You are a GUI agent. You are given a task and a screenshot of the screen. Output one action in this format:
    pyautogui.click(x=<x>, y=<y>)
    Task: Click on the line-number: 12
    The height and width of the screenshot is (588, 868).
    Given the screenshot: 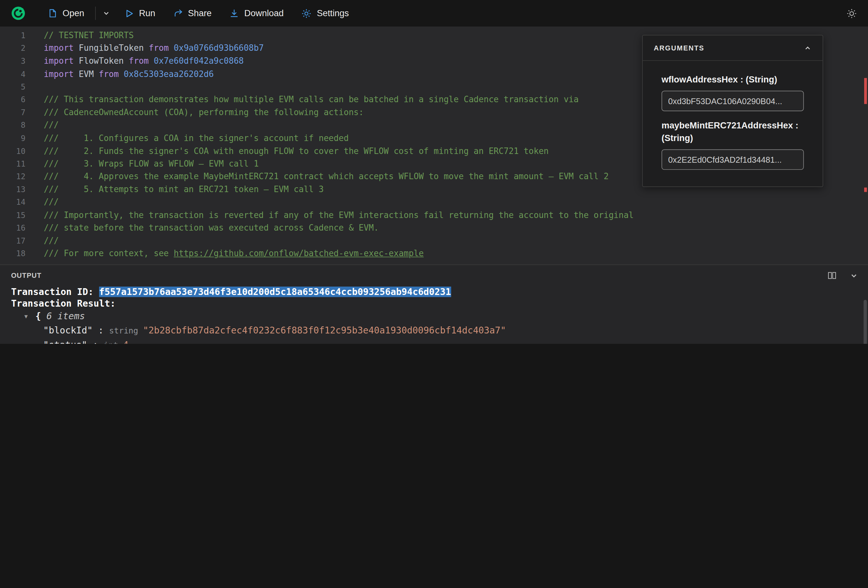 What is the action you would take?
    pyautogui.click(x=13, y=177)
    